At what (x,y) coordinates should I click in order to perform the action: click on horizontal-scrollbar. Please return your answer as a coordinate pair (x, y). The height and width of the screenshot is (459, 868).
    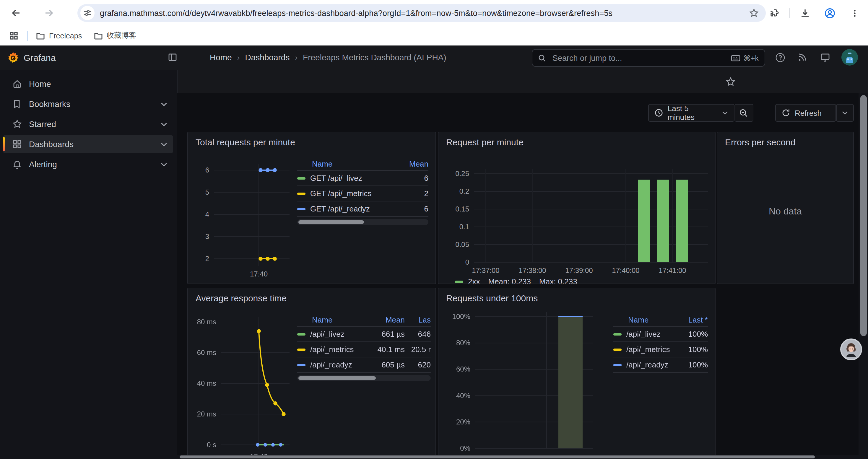
    Looking at the image, I should click on (523, 457).